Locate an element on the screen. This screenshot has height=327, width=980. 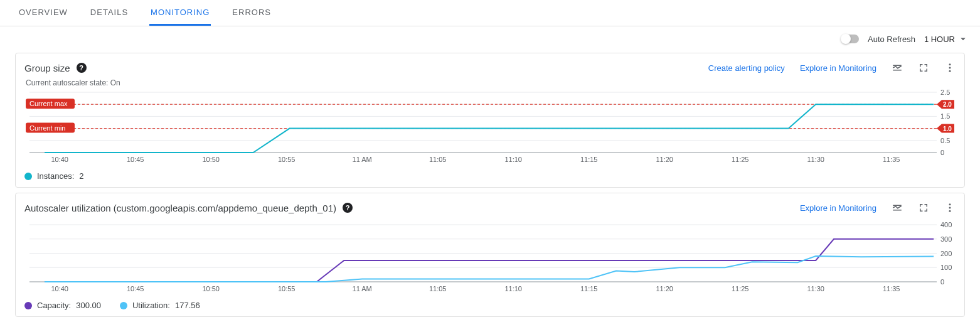
time-range-select: 1 HOUR is located at coordinates (946, 39).